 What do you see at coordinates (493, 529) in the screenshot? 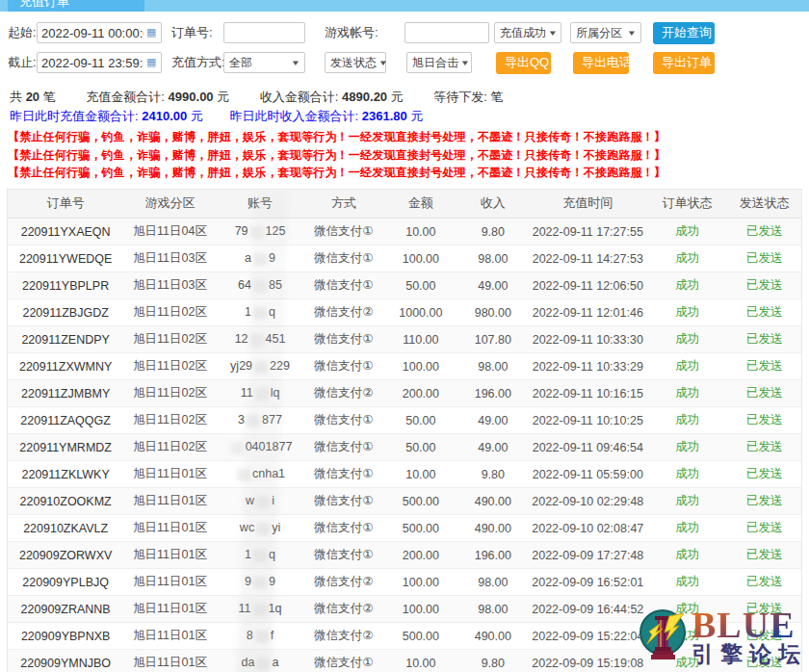
I see `cell-income: 490.00` at bounding box center [493, 529].